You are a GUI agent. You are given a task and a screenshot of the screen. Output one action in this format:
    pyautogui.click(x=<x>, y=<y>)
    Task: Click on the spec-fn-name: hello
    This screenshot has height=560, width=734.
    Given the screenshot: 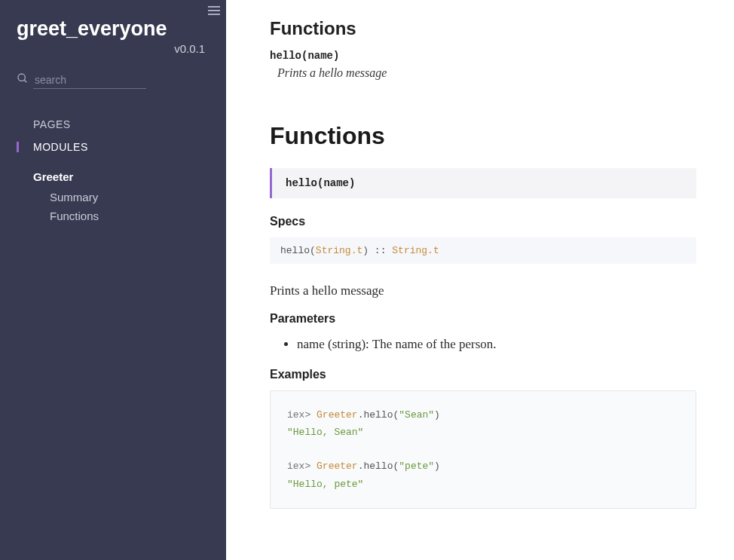 What is the action you would take?
    pyautogui.click(x=295, y=250)
    